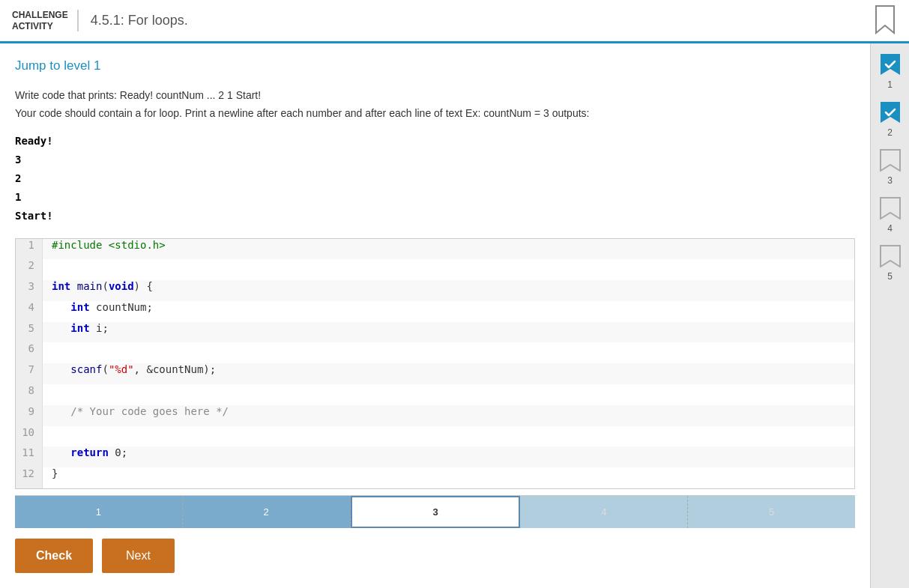 The width and height of the screenshot is (909, 588). I want to click on table-row: 3int main(void) {, so click(435, 291).